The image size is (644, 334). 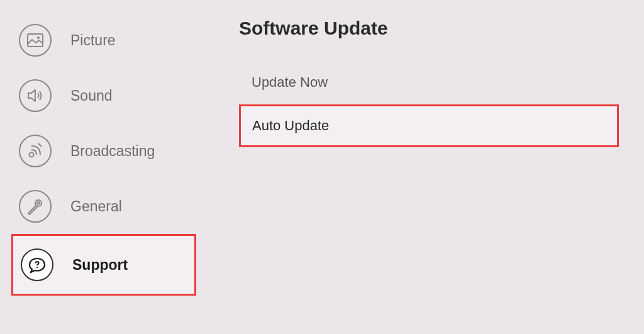 I want to click on sidebar-item-sound: Sound, so click(x=104, y=96).